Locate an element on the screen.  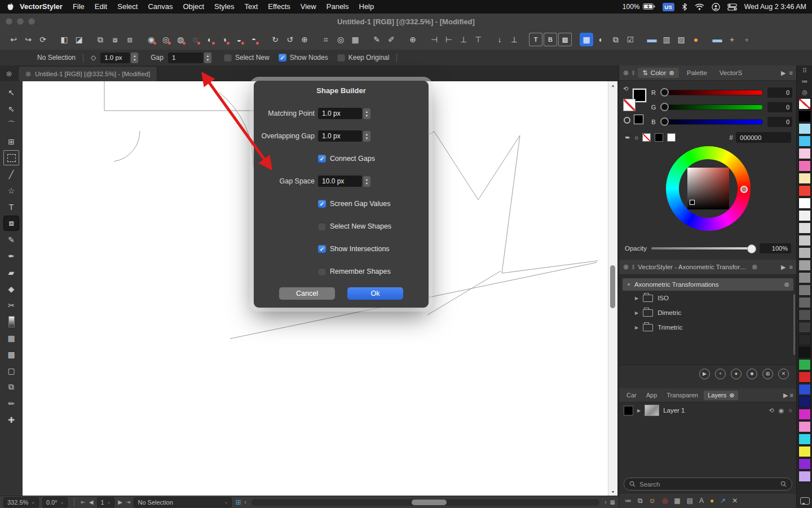
show-nodes-checkbox is located at coordinates (283, 58).